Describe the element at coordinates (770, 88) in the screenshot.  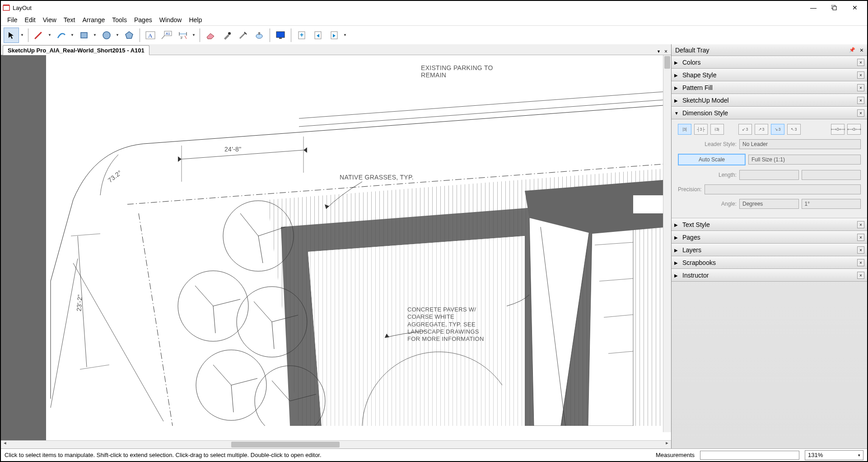
I see `panel-pattern-fill: ▶Pattern Fill×` at that location.